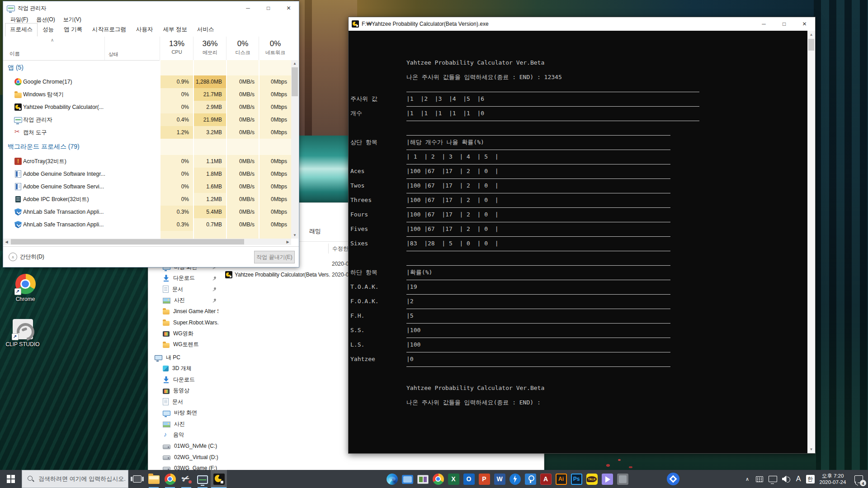 This screenshot has height=488, width=868. Describe the element at coordinates (810, 479) in the screenshot. I see `ime-korean-indicator: 한` at that location.